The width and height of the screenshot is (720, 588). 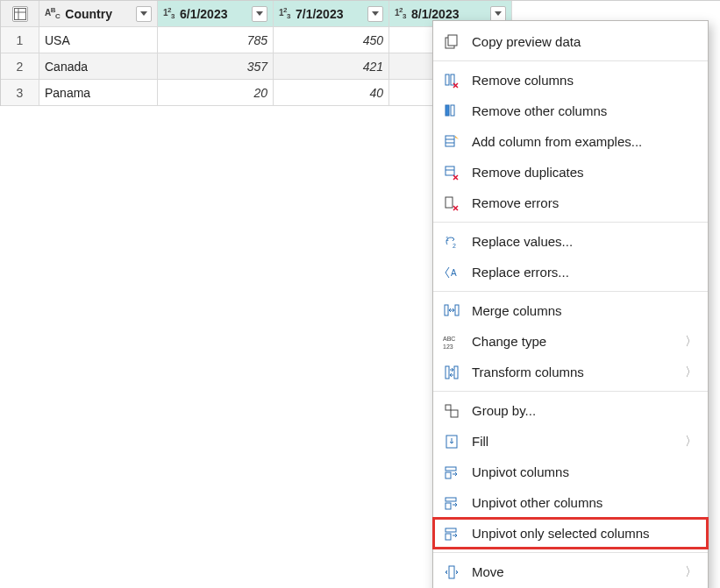 I want to click on merge-columns-icon, so click(x=452, y=311).